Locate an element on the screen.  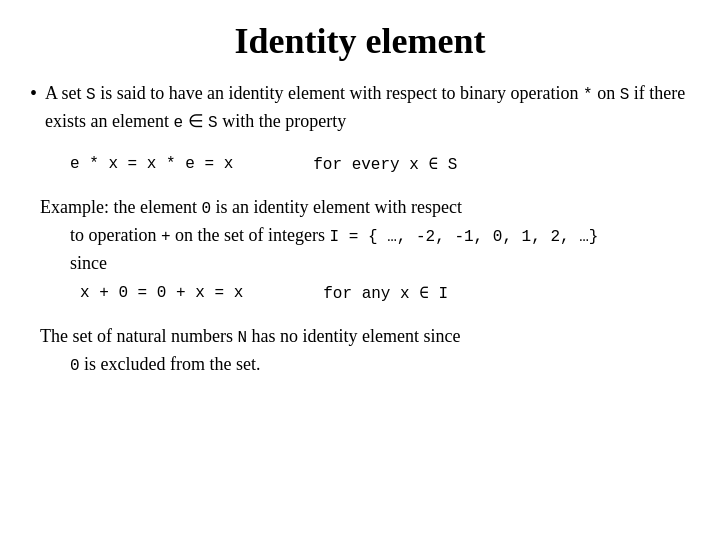
example-prefix: Example: the element is located at coordinates (120, 207).